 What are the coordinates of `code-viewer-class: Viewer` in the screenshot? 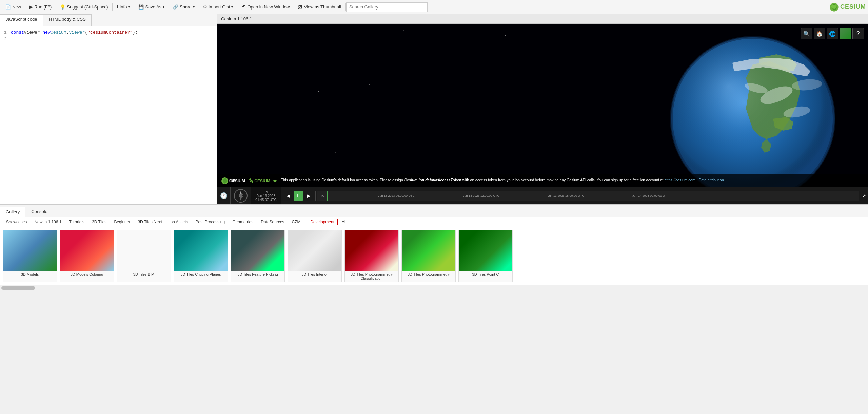 It's located at (77, 33).